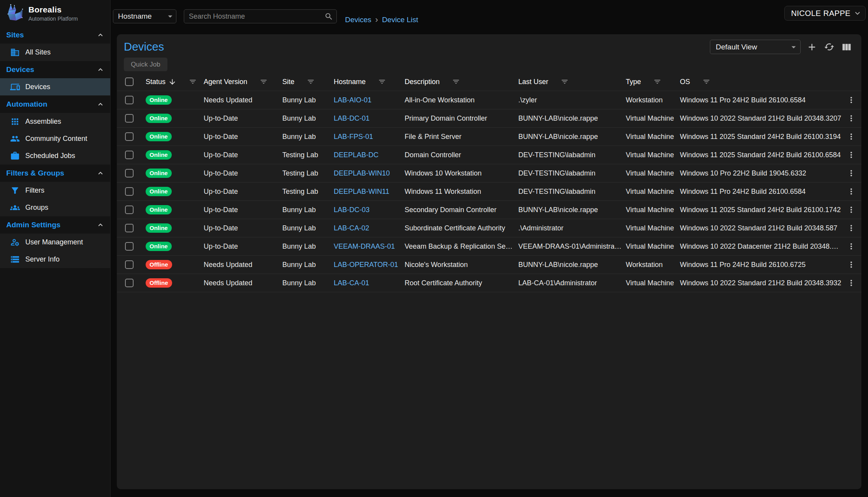  Describe the element at coordinates (145, 16) in the screenshot. I see `search-field-select: Hostname` at that location.